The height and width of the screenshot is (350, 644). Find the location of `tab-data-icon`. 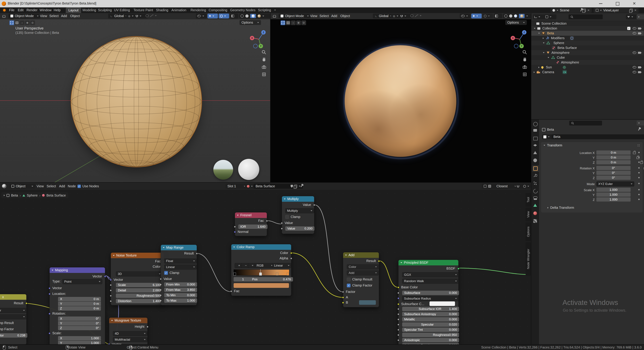

tab-data-icon is located at coordinates (535, 205).